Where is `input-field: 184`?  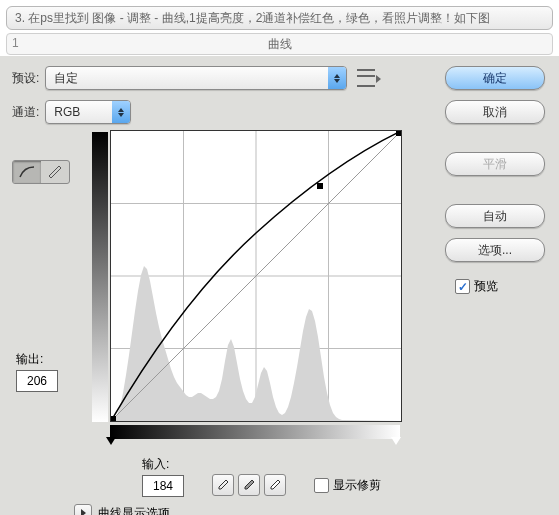
input-field: 184 is located at coordinates (163, 486).